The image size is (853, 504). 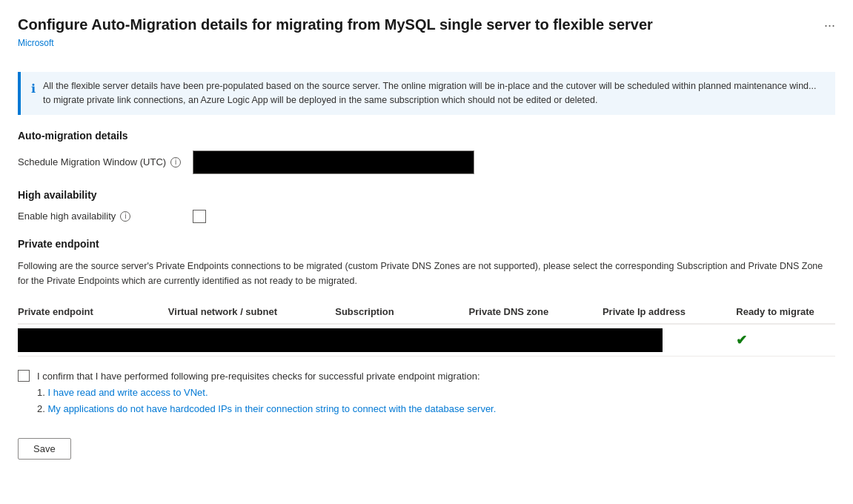 I want to click on enable-ha-row: Enable high availability i, so click(x=427, y=216).